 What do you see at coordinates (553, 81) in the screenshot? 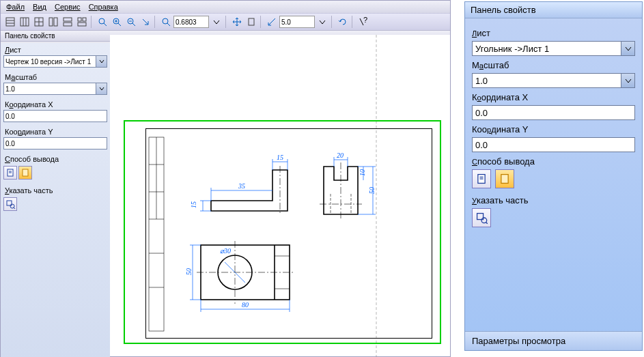
I see `scale-select-right: 1.0` at bounding box center [553, 81].